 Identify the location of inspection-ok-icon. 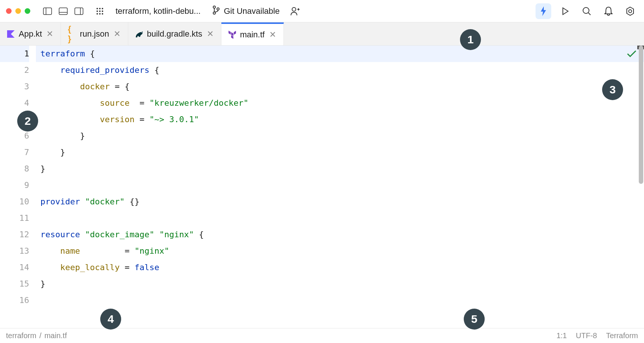
(632, 55).